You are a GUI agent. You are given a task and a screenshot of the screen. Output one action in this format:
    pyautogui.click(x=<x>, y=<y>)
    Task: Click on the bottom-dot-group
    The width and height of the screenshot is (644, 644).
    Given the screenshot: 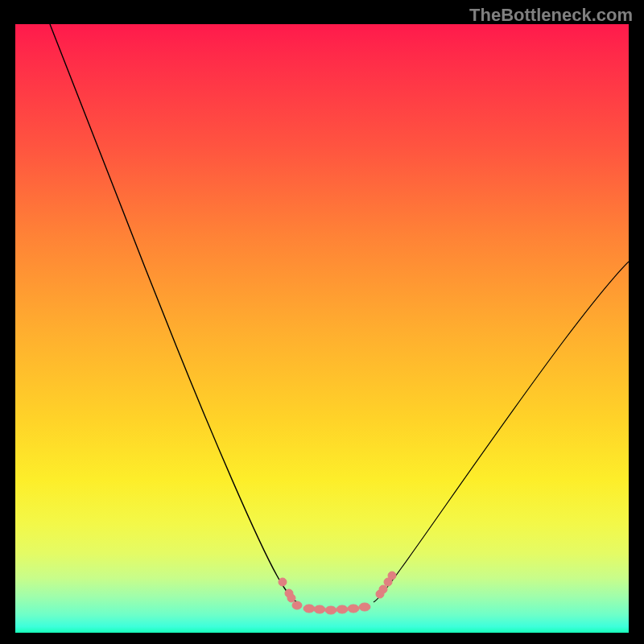 What is the action you would take?
    pyautogui.click(x=337, y=592)
    